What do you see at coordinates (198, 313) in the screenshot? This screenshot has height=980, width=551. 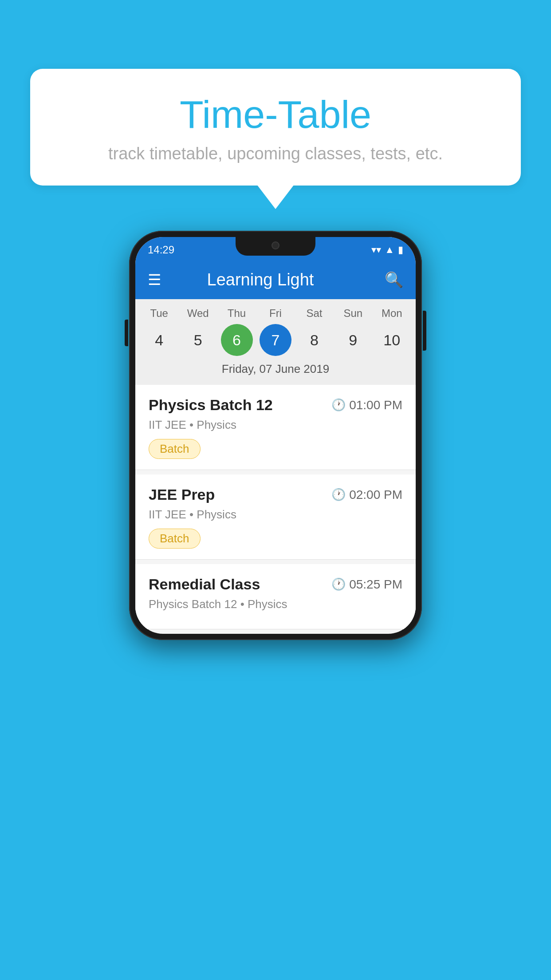 I see `day-header-wed: Wed` at bounding box center [198, 313].